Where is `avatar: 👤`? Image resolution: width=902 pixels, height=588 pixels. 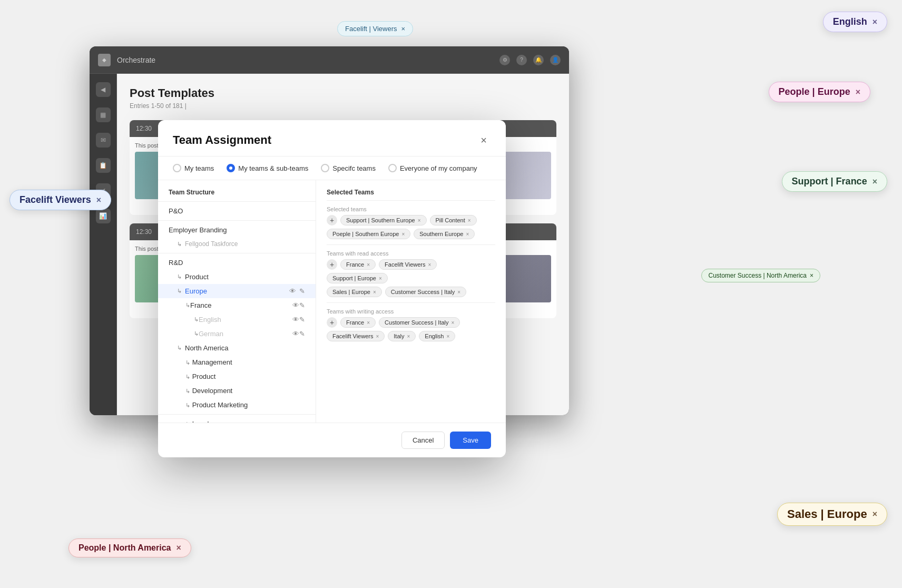 avatar: 👤 is located at coordinates (555, 60).